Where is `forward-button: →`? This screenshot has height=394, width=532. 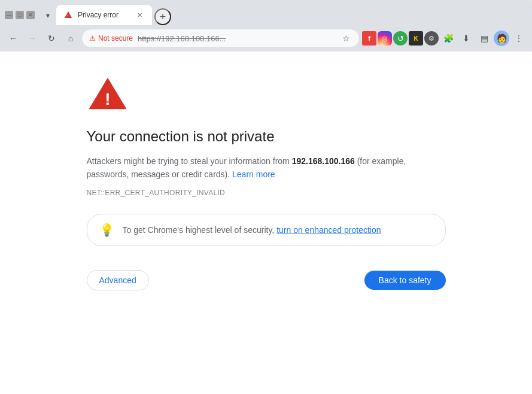
forward-button: → is located at coordinates (32, 38).